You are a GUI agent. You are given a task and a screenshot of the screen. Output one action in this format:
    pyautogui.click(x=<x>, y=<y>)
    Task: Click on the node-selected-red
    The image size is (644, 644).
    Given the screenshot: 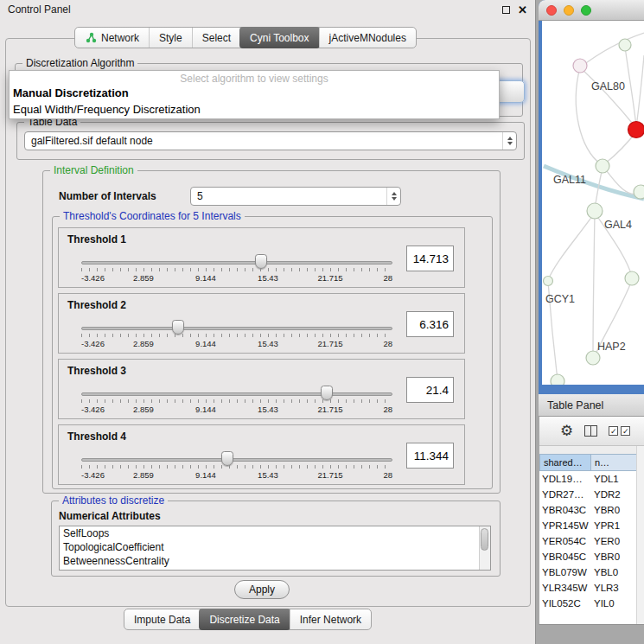 What is the action you would take?
    pyautogui.click(x=636, y=130)
    